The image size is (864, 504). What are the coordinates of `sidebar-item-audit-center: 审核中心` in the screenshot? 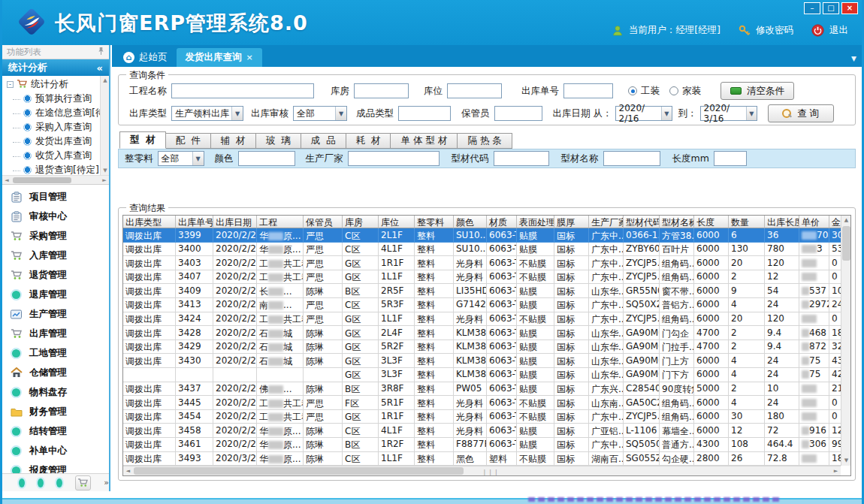 It's located at (56, 216).